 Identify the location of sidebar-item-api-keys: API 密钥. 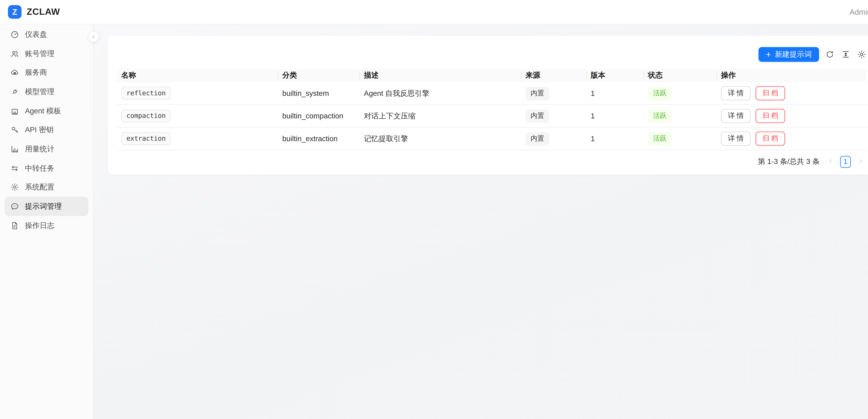
(46, 130).